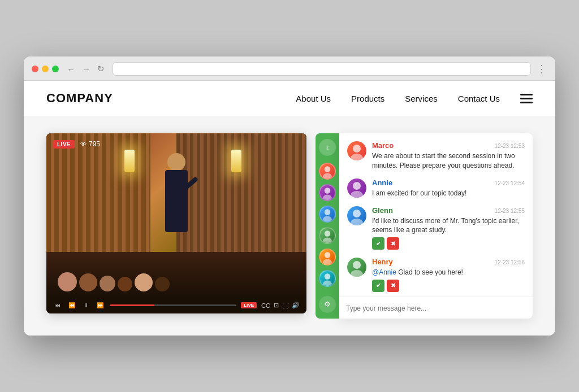 The width and height of the screenshot is (579, 392). Describe the element at coordinates (510, 262) in the screenshot. I see `message-time-henry: 12-23 12:56` at that location.